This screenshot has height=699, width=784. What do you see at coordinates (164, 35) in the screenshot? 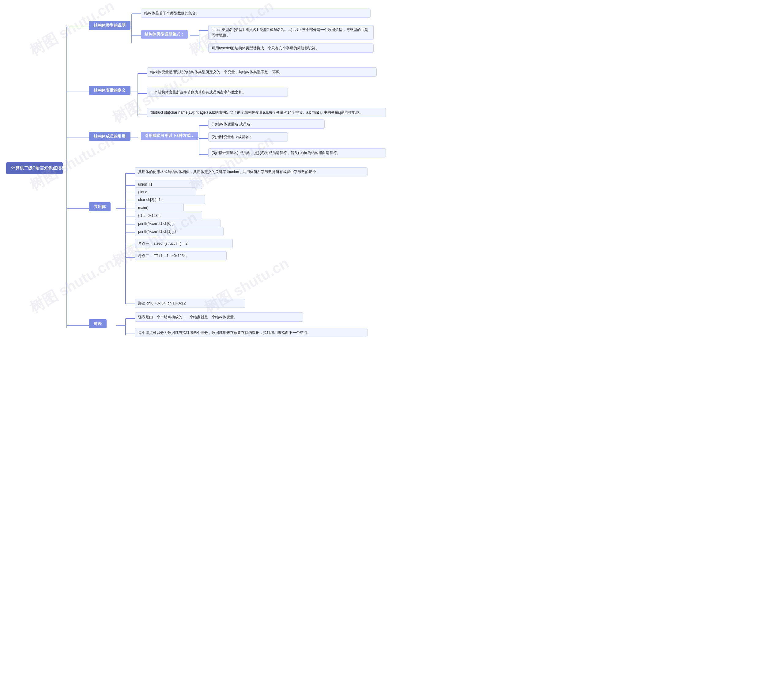
I see `sub-branch-format: 结构体类型说明格式：` at bounding box center [164, 35].